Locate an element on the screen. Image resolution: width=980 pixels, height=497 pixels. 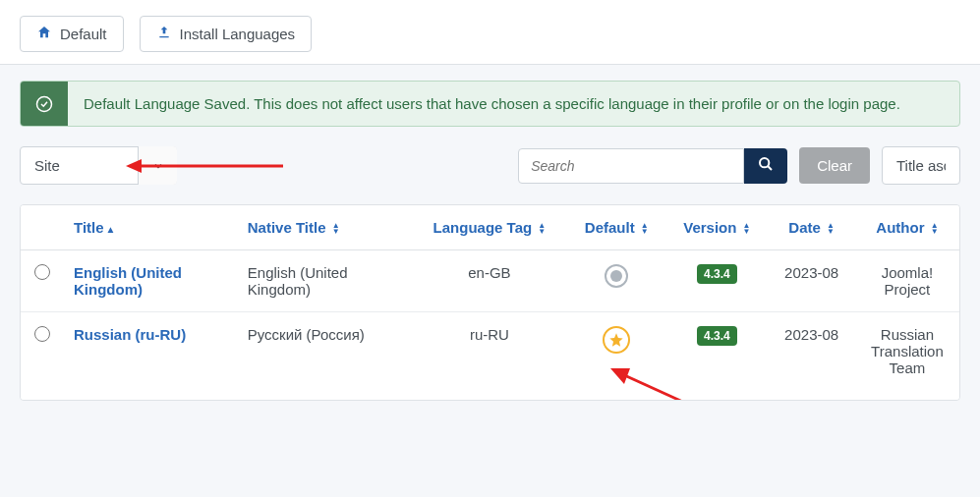
language-title-link: English (United Kingdom) is located at coordinates (128, 281).